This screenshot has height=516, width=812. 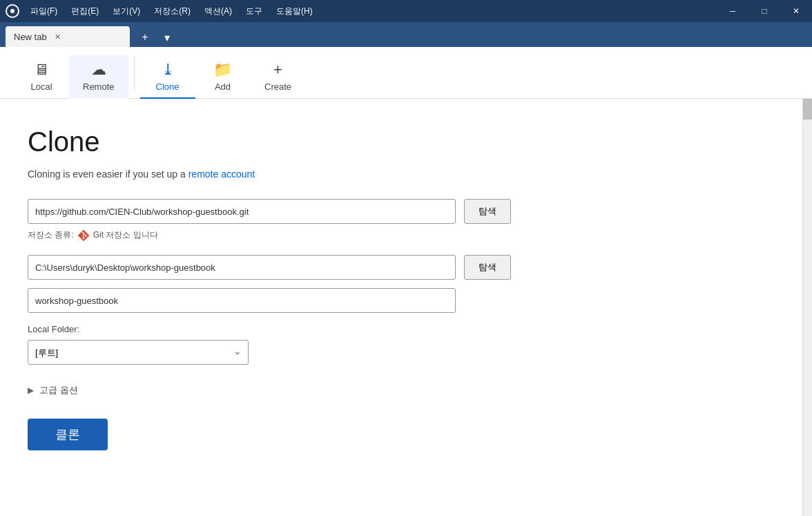 I want to click on tab-bar: New tab ✕ + ▾, so click(x=406, y=35).